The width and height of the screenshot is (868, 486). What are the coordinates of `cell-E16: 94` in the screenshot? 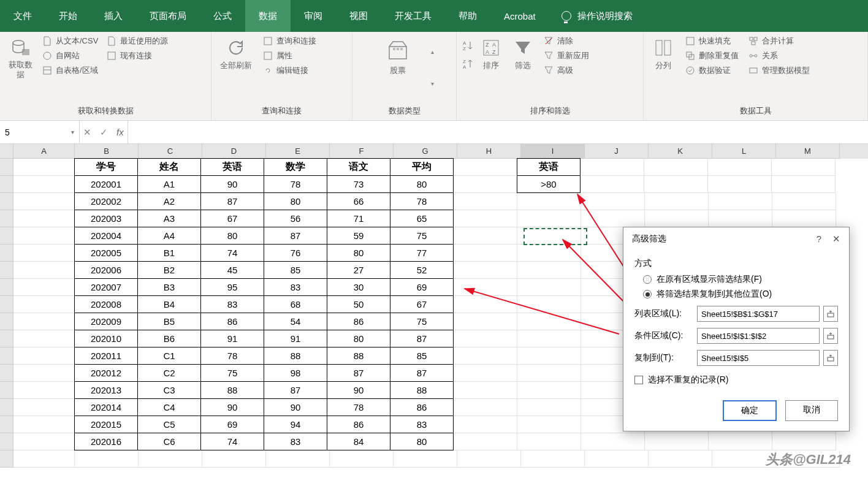 It's located at (295, 424).